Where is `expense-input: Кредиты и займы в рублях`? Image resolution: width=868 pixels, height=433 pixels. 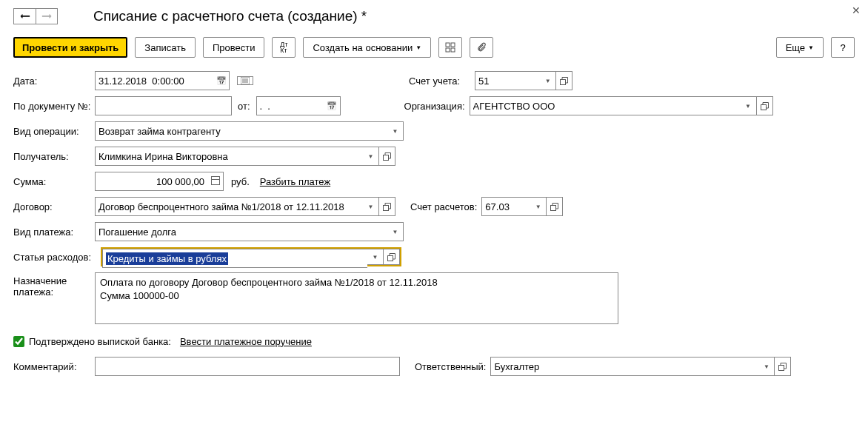
expense-input: Кредиты и займы в рублях is located at coordinates (235, 258).